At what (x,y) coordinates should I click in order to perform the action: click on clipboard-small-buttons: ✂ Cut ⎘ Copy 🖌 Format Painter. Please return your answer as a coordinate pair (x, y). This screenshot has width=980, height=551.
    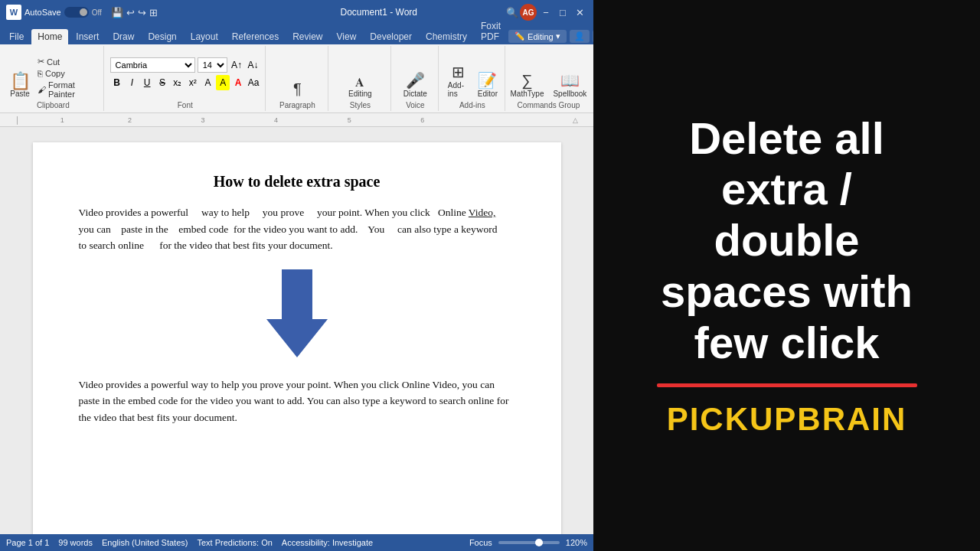
    Looking at the image, I should click on (67, 78).